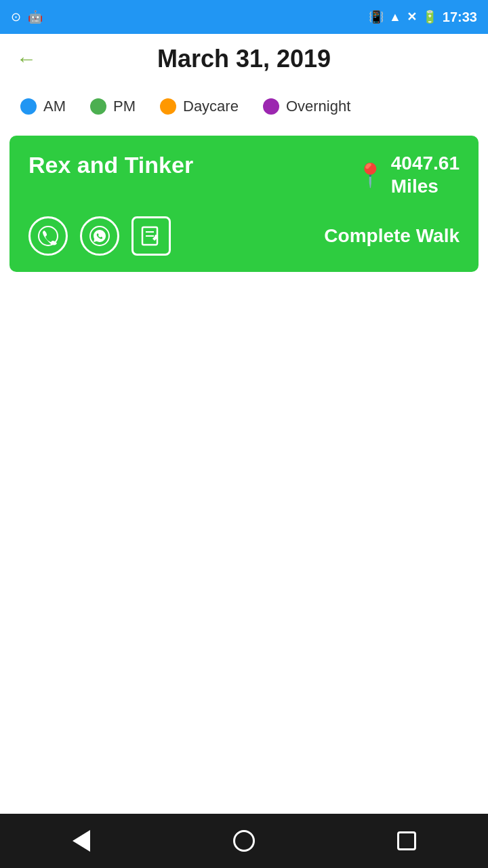 This screenshot has width=488, height=868. What do you see at coordinates (426, 186) in the screenshot?
I see `distance-unit: Miles` at bounding box center [426, 186].